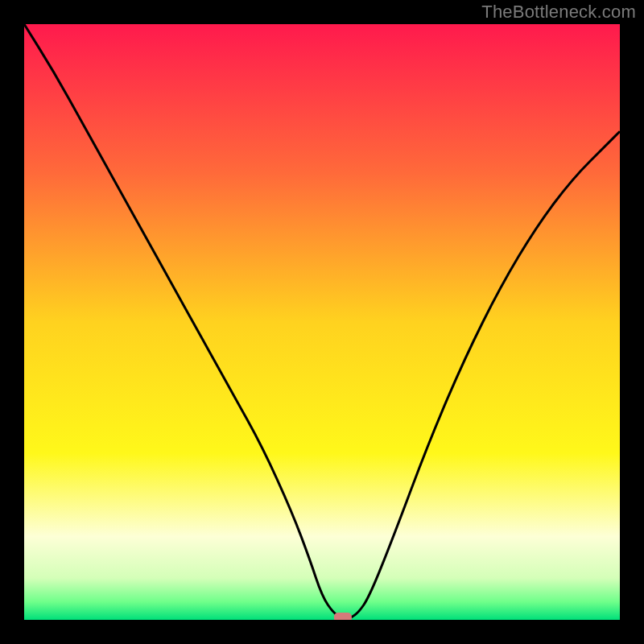 The image size is (644, 644). What do you see at coordinates (559, 12) in the screenshot?
I see `watermark-text: TheBottleneck.com` at bounding box center [559, 12].